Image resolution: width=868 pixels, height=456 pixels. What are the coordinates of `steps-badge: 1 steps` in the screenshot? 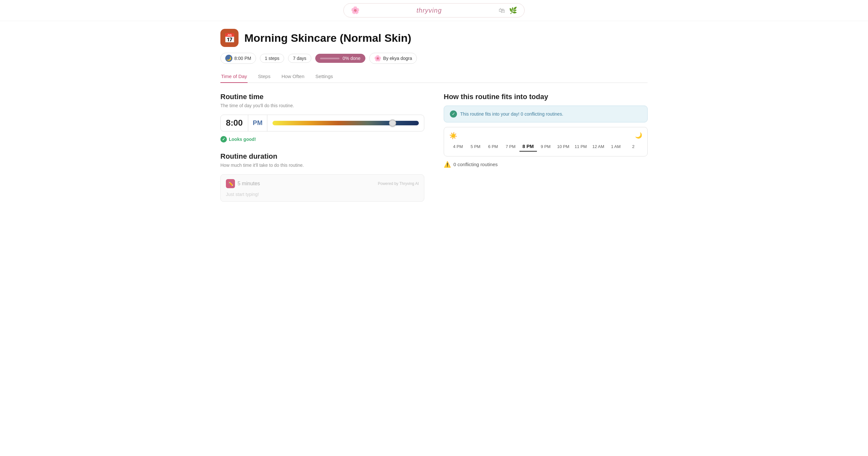 It's located at (272, 58).